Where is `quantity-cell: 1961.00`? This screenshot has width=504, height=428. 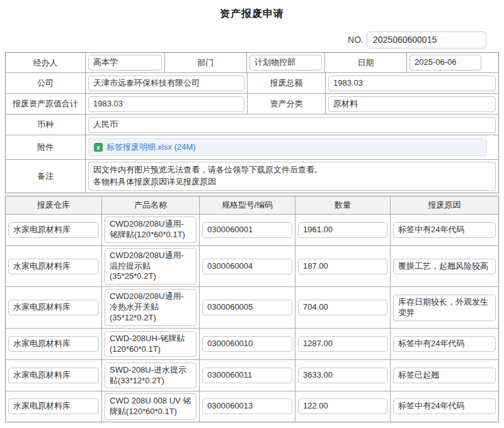
quantity-cell: 1961.00 is located at coordinates (343, 230).